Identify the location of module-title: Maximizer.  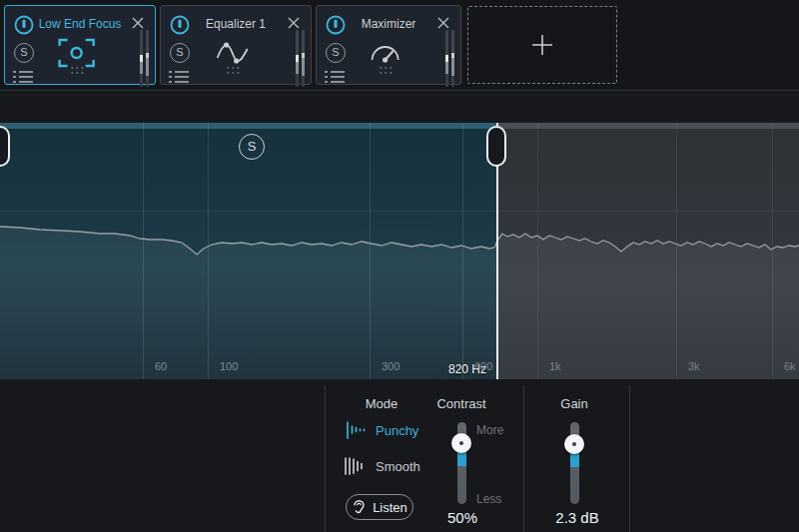
(389, 24).